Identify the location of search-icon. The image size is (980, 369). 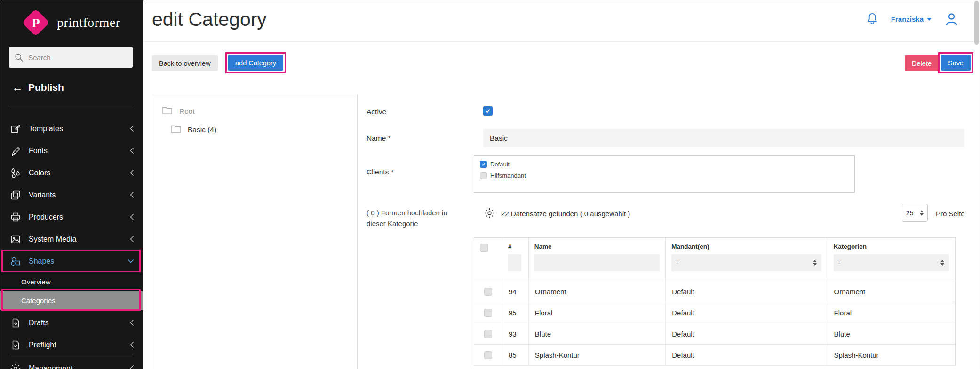
(19, 57).